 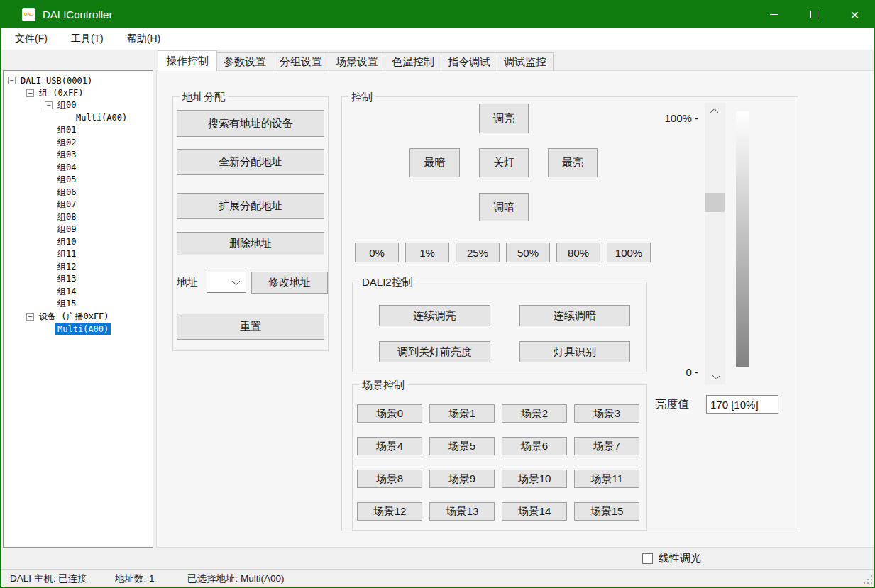 I want to click on menu-item-2: 帮助(H), so click(x=143, y=39).